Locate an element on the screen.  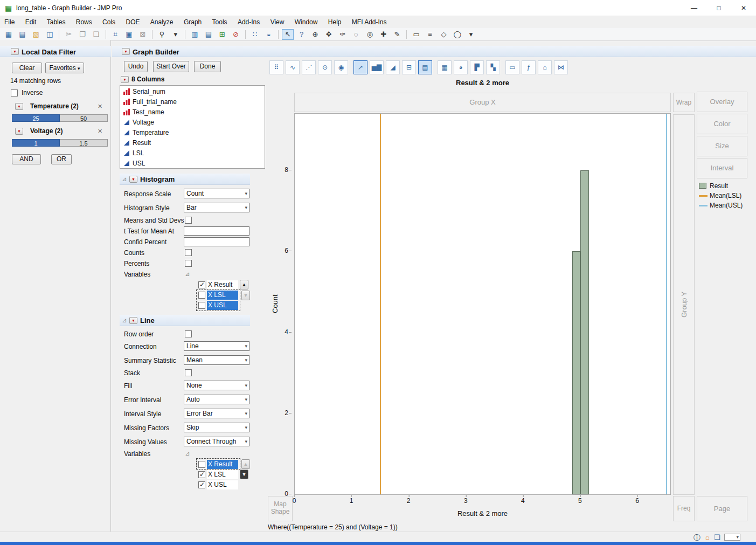
points-element-icon: ⠿ is located at coordinates (276, 67).